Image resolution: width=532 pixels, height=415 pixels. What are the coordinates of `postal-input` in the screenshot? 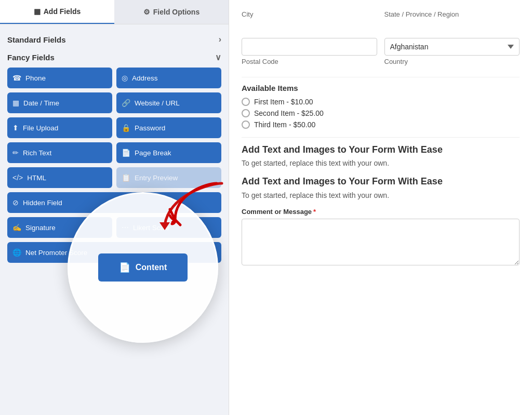 It's located at (310, 47).